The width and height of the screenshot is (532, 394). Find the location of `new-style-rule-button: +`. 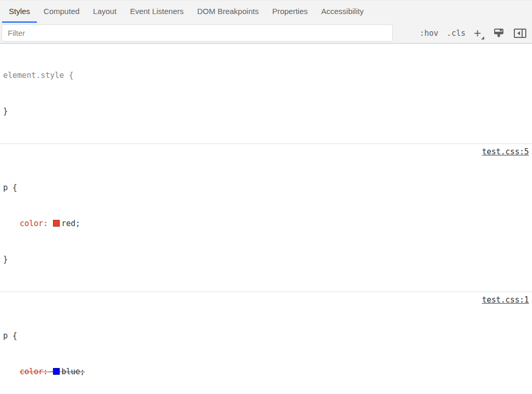

new-style-rule-button: + is located at coordinates (479, 33).